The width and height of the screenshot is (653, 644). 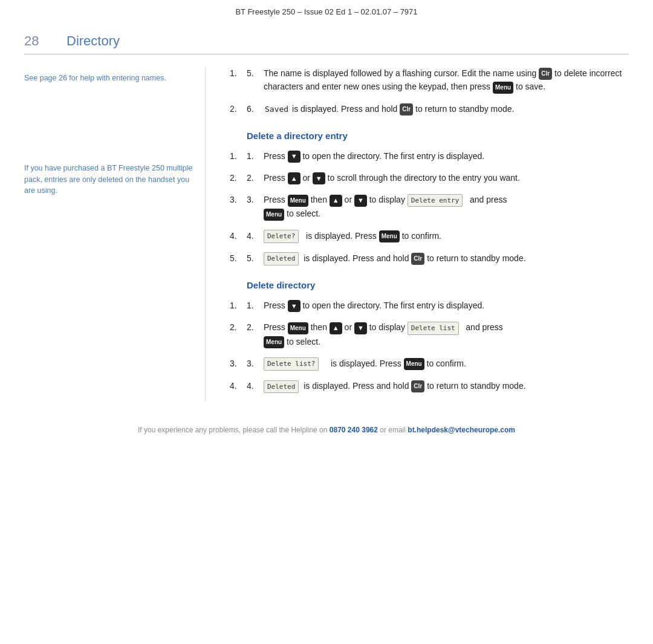 I want to click on page-header: BT Freestyle 250 – Issue 02 Ed 1 – 02.01…, so click(x=326, y=11).